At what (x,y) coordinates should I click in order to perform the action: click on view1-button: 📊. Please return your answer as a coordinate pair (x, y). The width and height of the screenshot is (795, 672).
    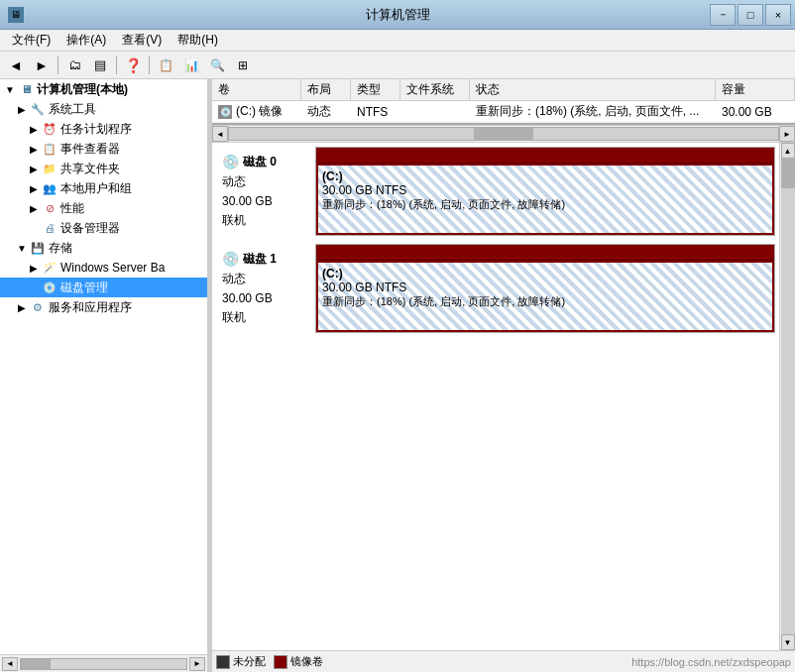
    Looking at the image, I should click on (191, 65).